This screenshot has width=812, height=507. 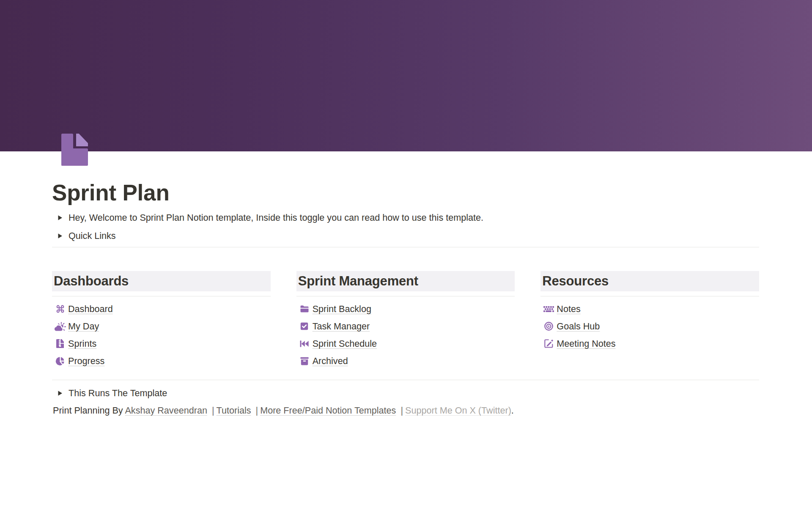 What do you see at coordinates (89, 410) in the screenshot?
I see `credits-prefix: Print Planning By` at bounding box center [89, 410].